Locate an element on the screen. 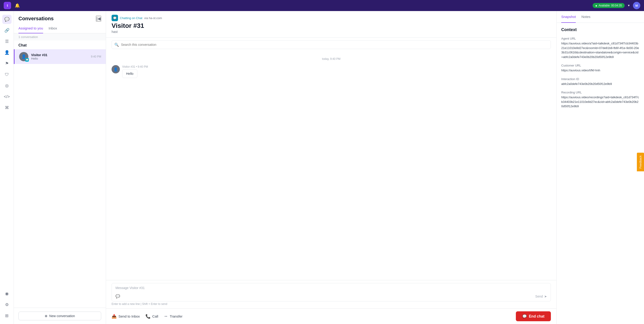 The image size is (644, 324). conversations-panel: Conversations |◀ Assigned to you Inbox 1… is located at coordinates (60, 167).